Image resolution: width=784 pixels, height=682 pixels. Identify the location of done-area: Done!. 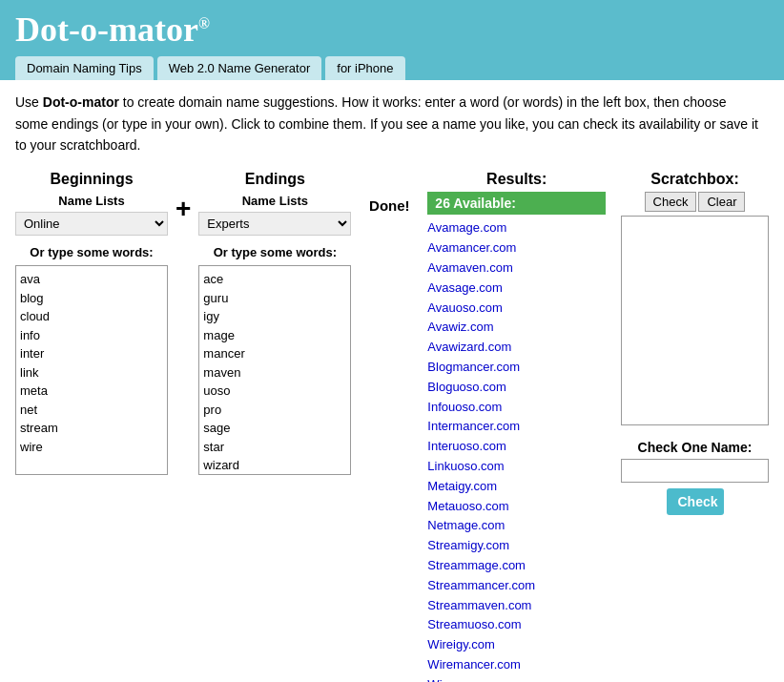
(389, 193).